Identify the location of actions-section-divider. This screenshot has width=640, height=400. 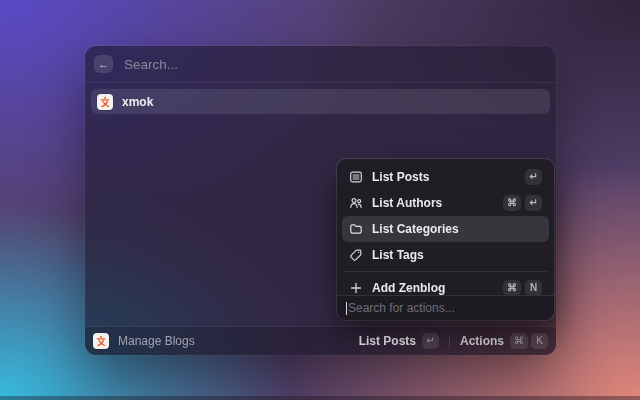
(446, 272).